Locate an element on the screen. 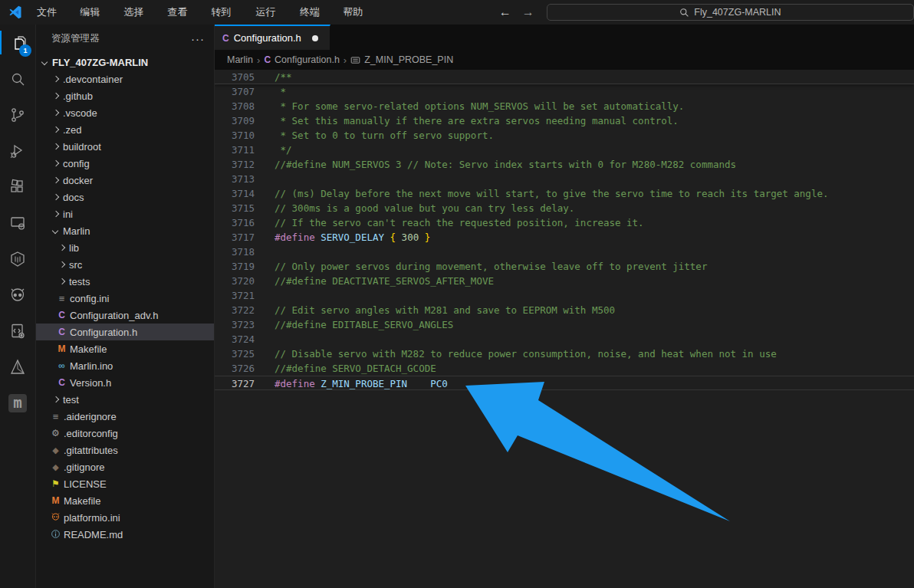 This screenshot has width=914, height=588. more-actions-button: ··· is located at coordinates (198, 38).